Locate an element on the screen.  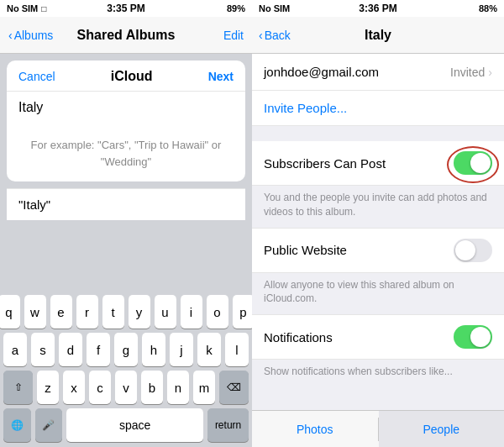
toggle-knob-subscribers is located at coordinates (480, 163).